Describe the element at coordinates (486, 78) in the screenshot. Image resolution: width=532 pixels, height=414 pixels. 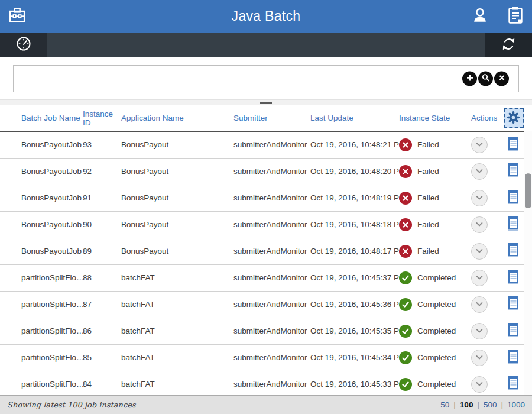
I see `search-button` at that location.